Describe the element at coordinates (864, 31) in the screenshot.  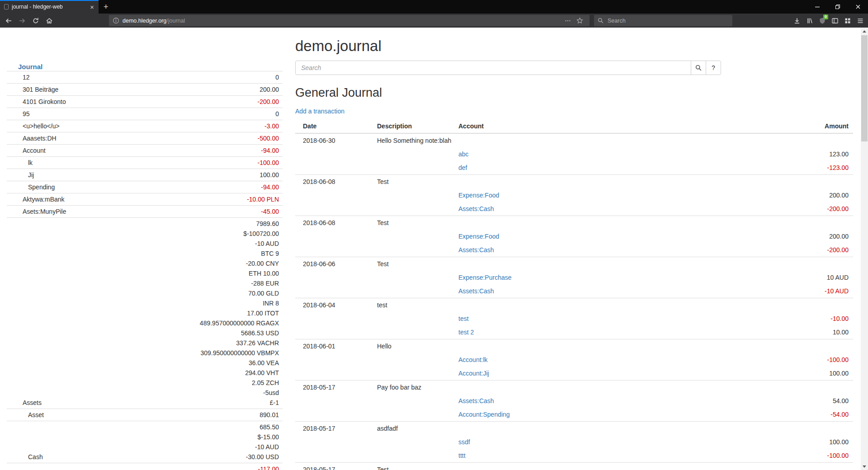
I see `scroll-up-icon` at that location.